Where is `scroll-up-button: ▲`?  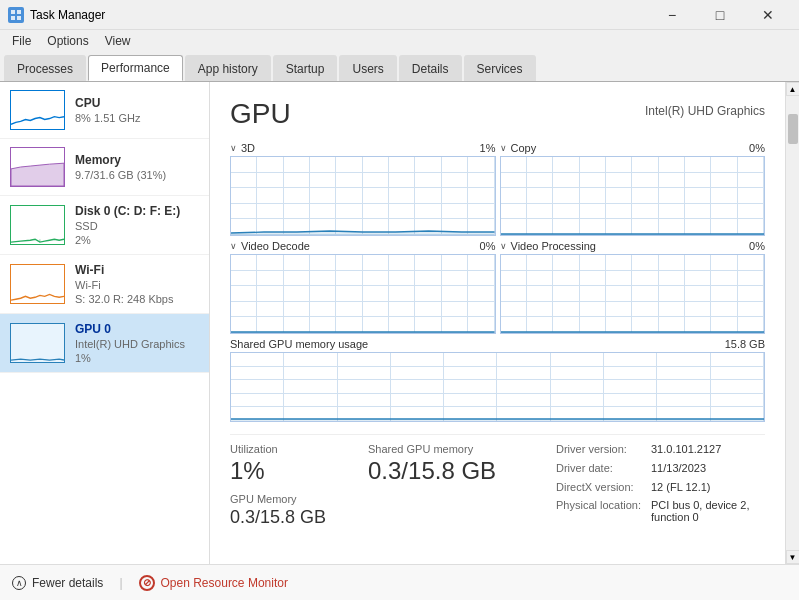 scroll-up-button: ▲ is located at coordinates (793, 89).